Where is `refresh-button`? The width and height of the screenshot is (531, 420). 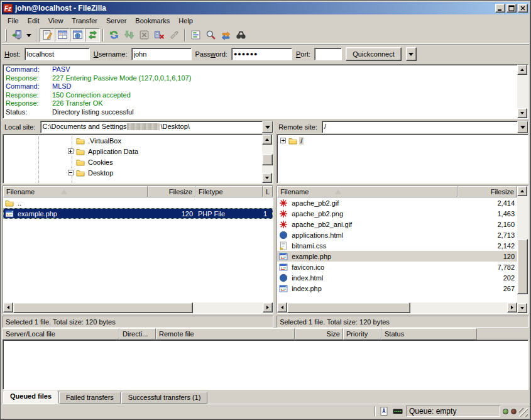
refresh-button is located at coordinates (114, 35).